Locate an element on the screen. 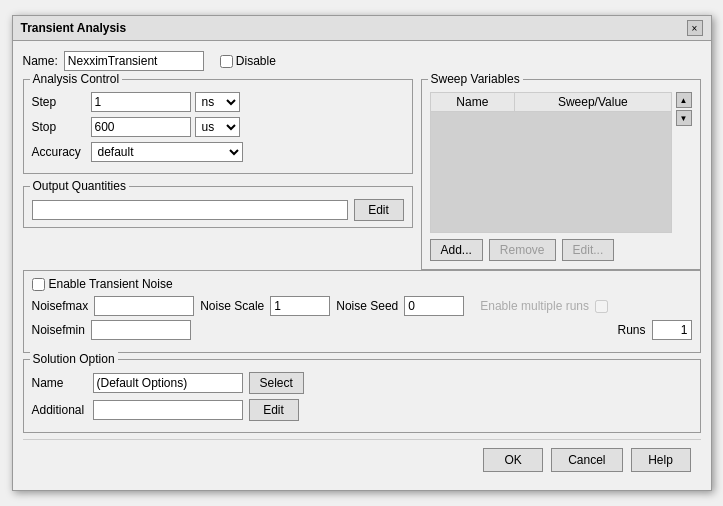 The image size is (723, 506). sweep-table-wrapper: Name Sweep/Value ▲ ▼ is located at coordinates (561, 162).